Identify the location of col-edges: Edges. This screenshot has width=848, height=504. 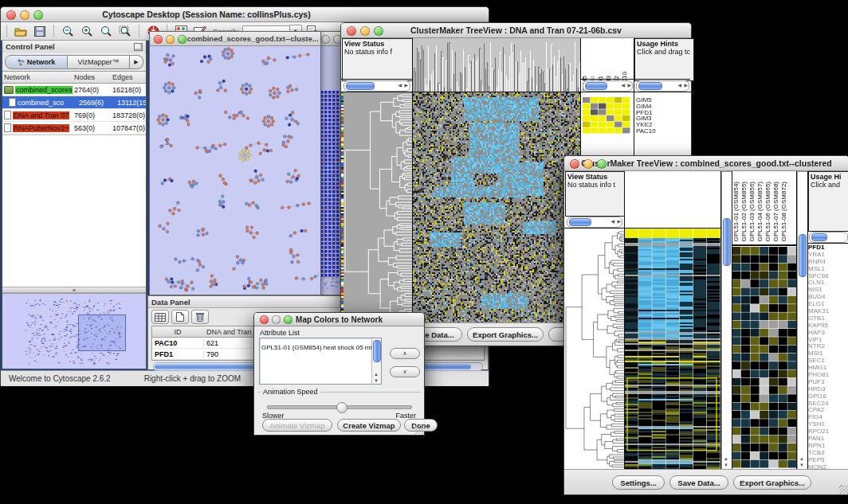
(128, 77).